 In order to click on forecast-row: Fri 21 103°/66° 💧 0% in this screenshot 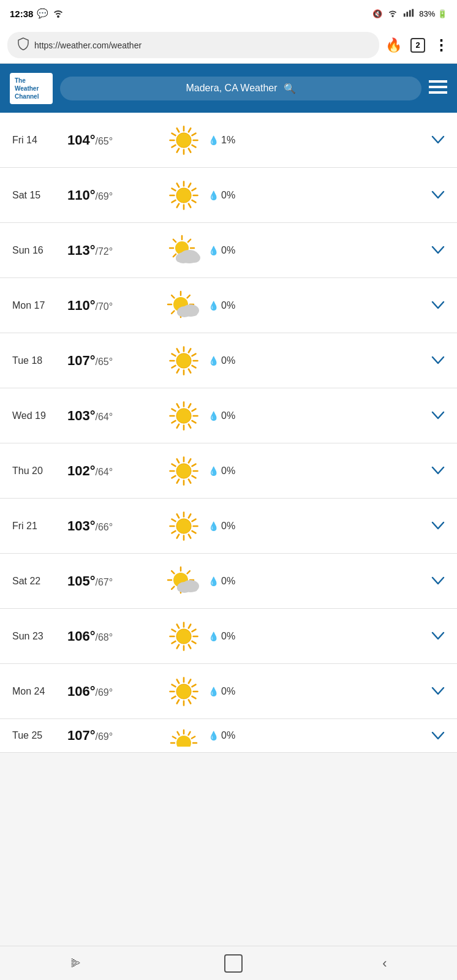, I will do `click(228, 526)`.